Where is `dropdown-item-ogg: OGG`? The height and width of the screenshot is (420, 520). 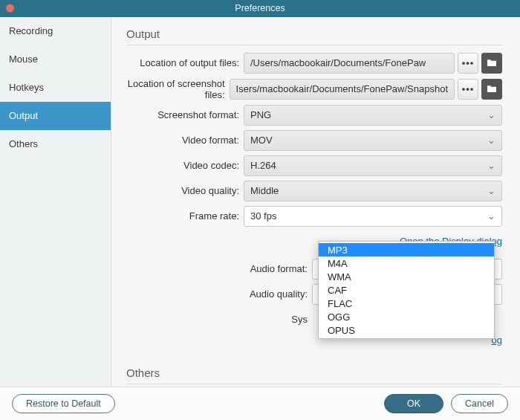
dropdown-item-ogg: OGG is located at coordinates (406, 317).